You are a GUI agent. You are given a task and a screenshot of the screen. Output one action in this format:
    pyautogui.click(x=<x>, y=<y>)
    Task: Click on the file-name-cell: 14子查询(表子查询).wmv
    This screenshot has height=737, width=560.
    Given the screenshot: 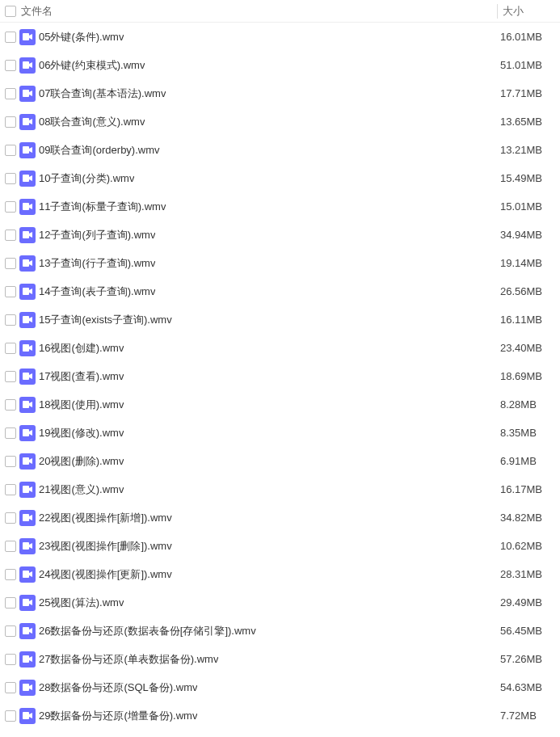 What is the action you would take?
    pyautogui.click(x=249, y=292)
    